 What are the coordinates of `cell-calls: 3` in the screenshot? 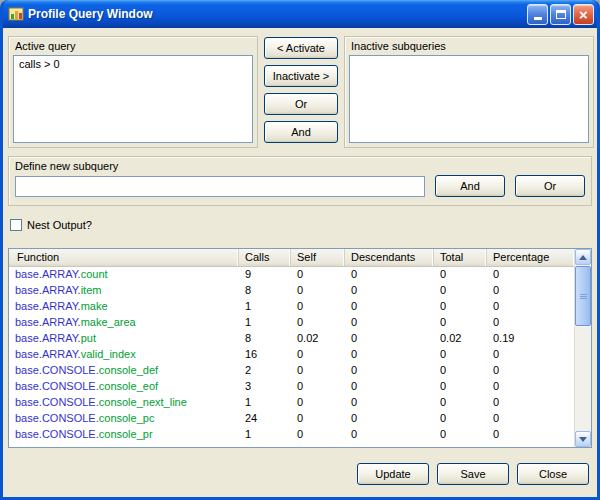 It's located at (265, 387).